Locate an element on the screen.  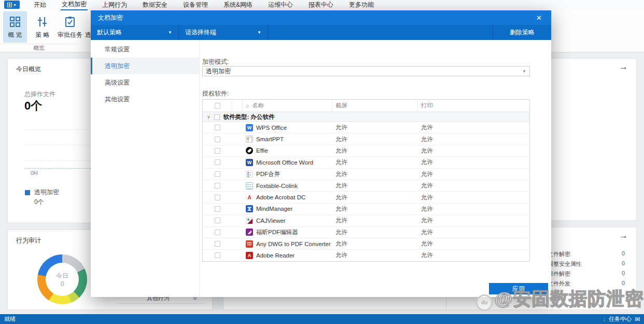
name-search-field: ⌕ 名称 is located at coordinates (287, 106).